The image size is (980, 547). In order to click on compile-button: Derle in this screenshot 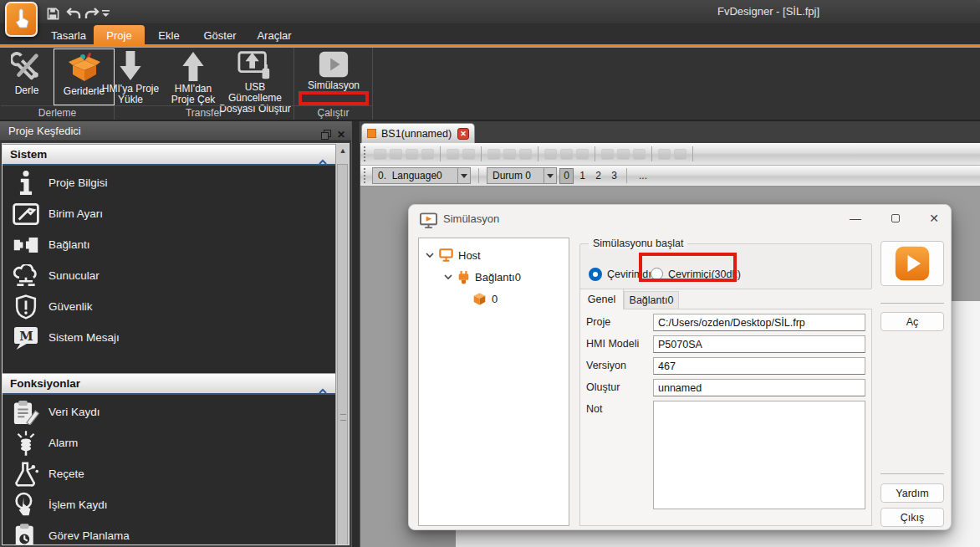, I will do `click(27, 77)`.